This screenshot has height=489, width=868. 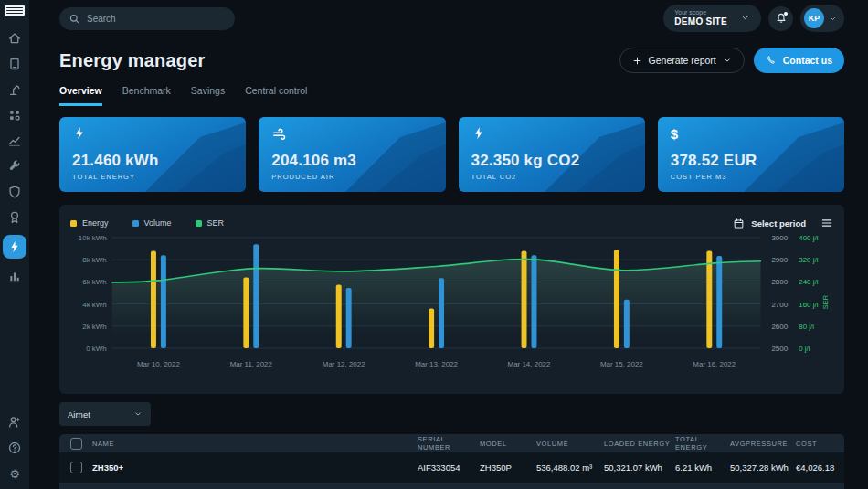 What do you see at coordinates (97, 349) in the screenshot?
I see `svg-text: 0 kWh` at bounding box center [97, 349].